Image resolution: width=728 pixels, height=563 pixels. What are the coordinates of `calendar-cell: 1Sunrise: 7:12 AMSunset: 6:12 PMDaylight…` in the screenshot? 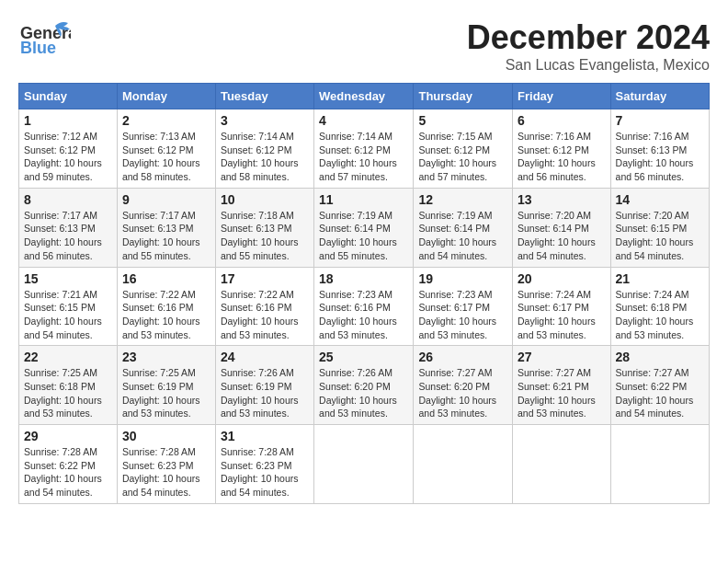 It's located at (68, 149).